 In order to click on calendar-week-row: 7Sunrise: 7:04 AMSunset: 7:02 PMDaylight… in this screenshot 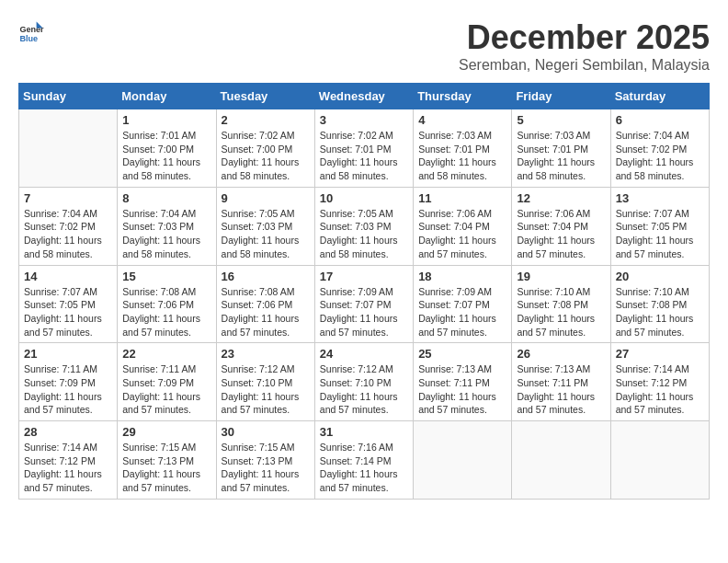, I will do `click(364, 226)`.